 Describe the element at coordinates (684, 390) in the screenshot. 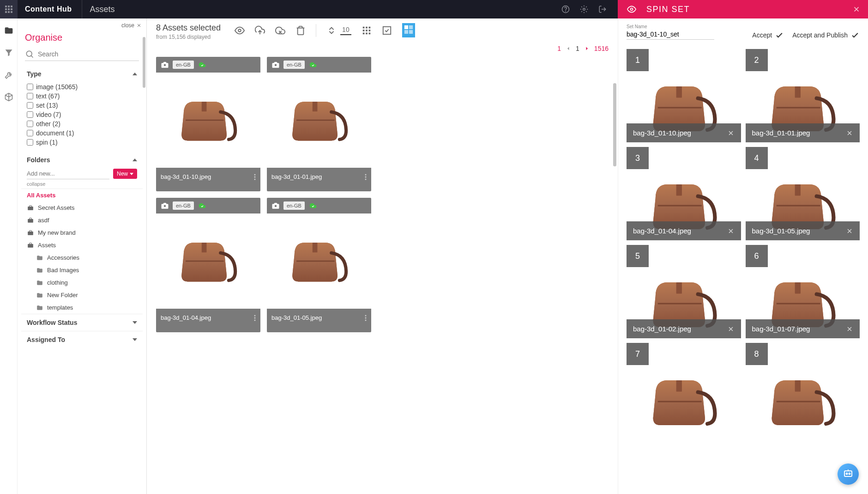

I see `spin-item: 7` at that location.